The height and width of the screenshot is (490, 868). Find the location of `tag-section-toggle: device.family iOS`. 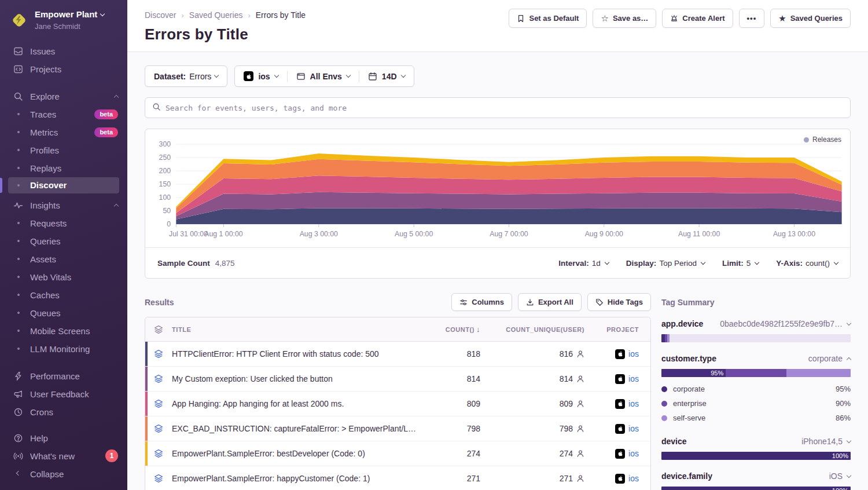

tag-section-toggle: device.family iOS is located at coordinates (756, 476).